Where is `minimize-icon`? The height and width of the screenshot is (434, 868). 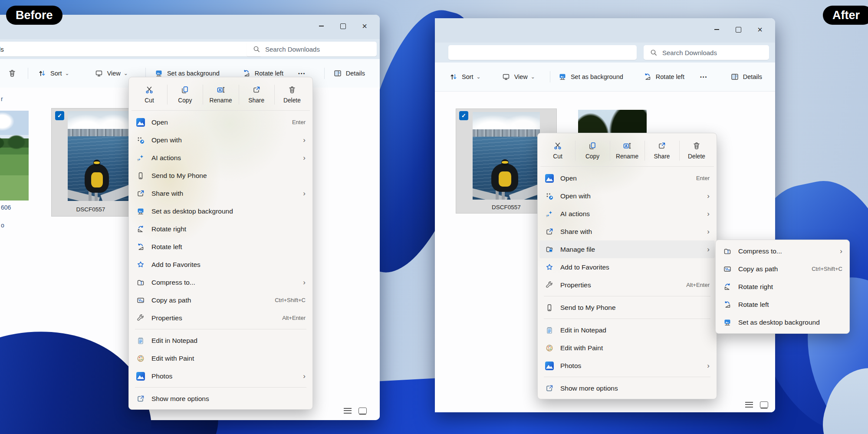
minimize-icon is located at coordinates (321, 26).